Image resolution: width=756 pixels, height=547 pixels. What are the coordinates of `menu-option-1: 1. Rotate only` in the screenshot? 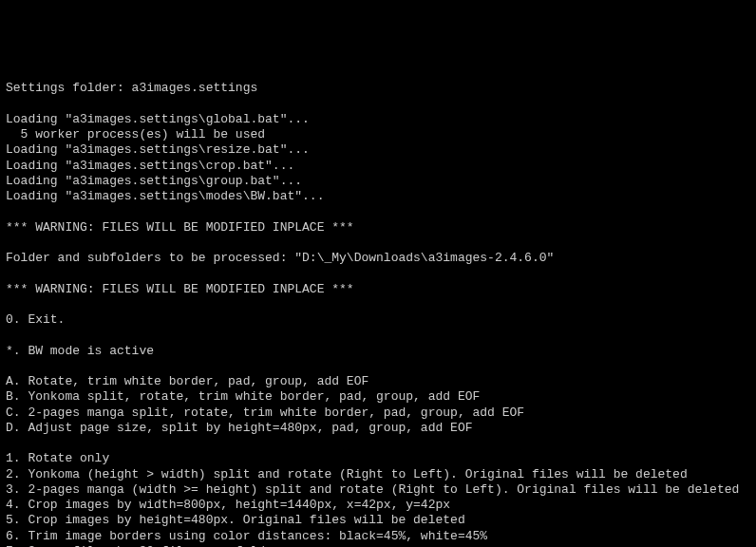 It's located at (57, 458).